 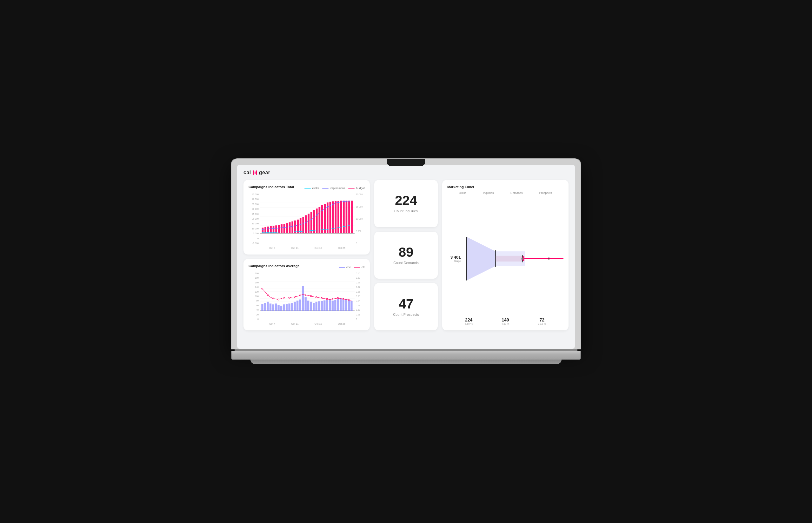 What do you see at coordinates (406, 257) in the screenshot?
I see `app-screen: cal gear Campaigns i` at bounding box center [406, 257].